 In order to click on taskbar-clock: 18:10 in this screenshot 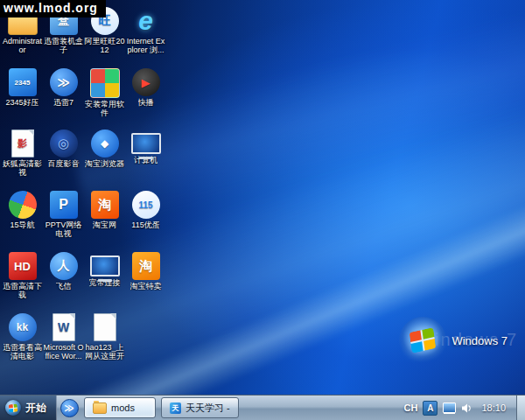, I will do `click(494, 408)`.